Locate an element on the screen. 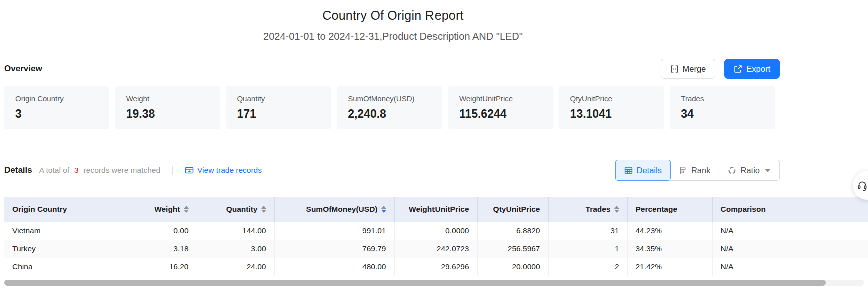  export-arrow-icon is located at coordinates (738, 69).